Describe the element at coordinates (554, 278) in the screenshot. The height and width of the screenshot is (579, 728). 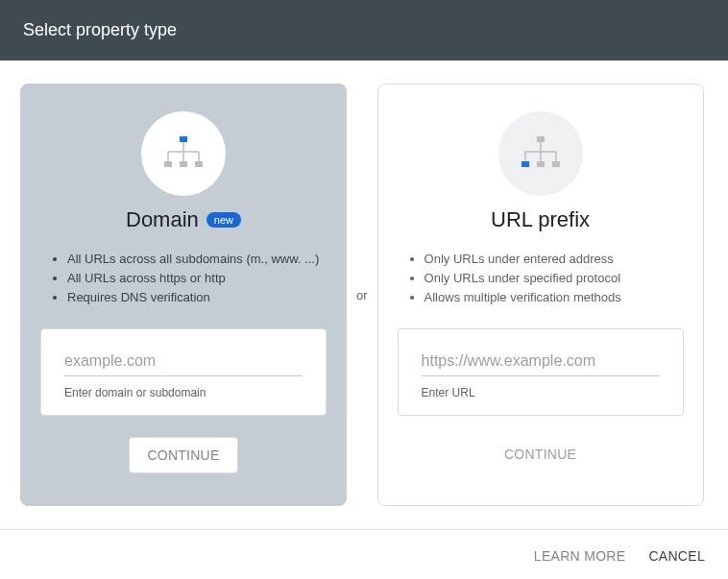
I see `list-item: Only URLs under specified protocol` at that location.